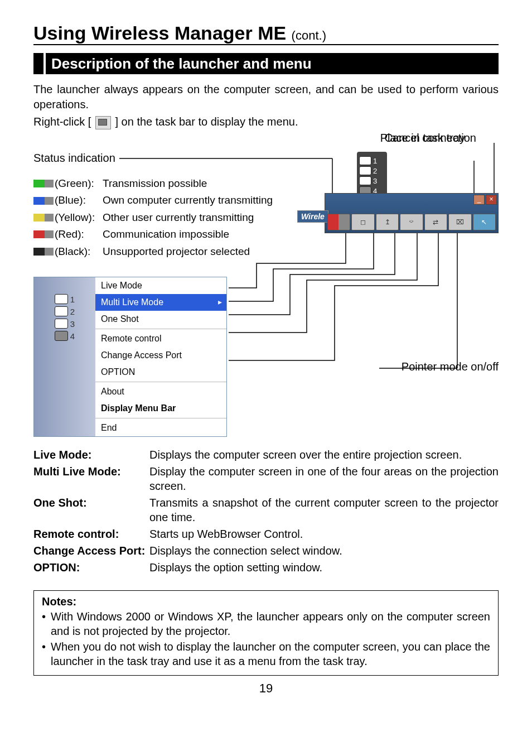  Describe the element at coordinates (450, 367) in the screenshot. I see `callout-pointer-mode: Pointer mode on/off` at that location.